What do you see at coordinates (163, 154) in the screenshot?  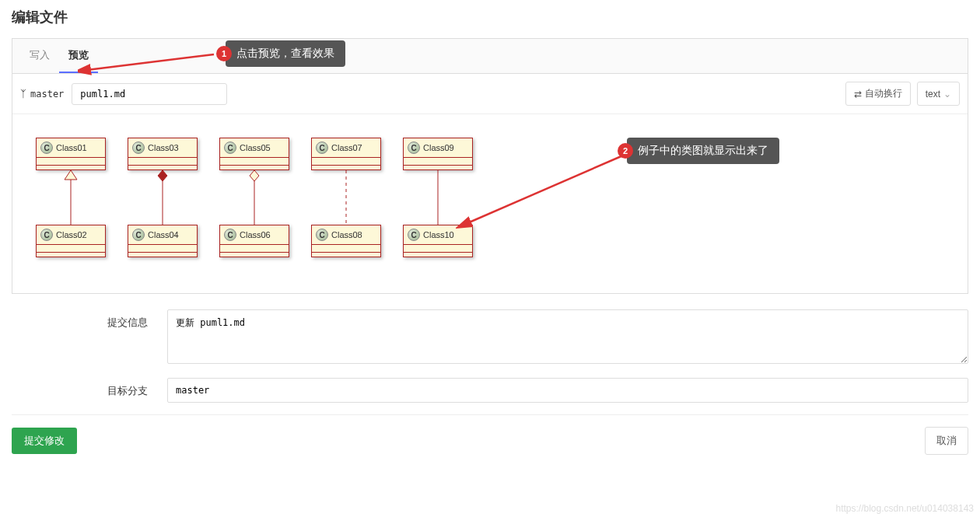 I see `class-box: CClass03` at bounding box center [163, 154].